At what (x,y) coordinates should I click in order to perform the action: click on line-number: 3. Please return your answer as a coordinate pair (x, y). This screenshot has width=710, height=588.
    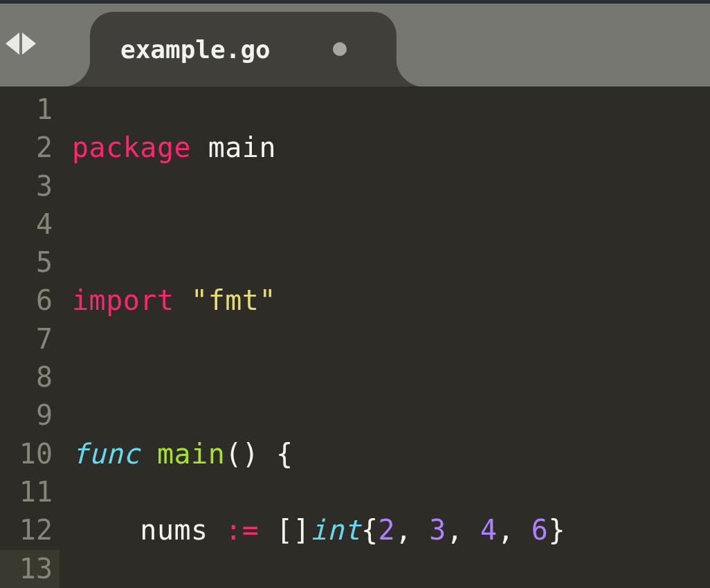
    Looking at the image, I should click on (44, 186).